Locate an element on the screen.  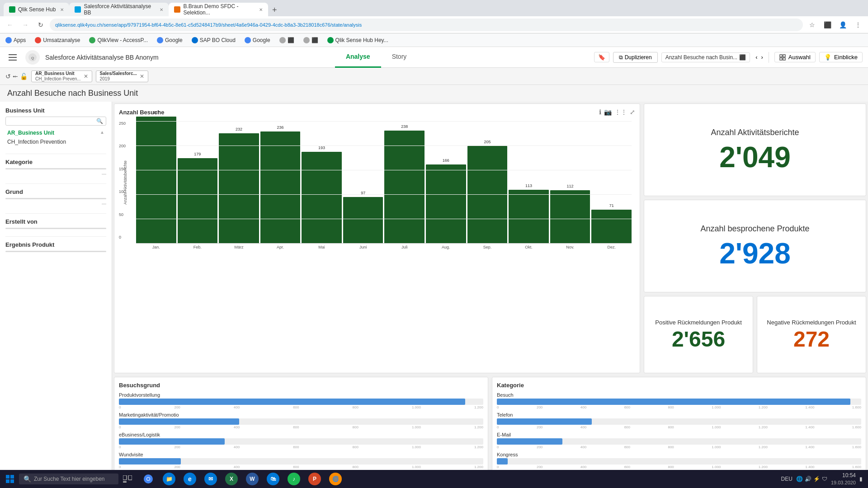
next-button: › is located at coordinates (762, 57).